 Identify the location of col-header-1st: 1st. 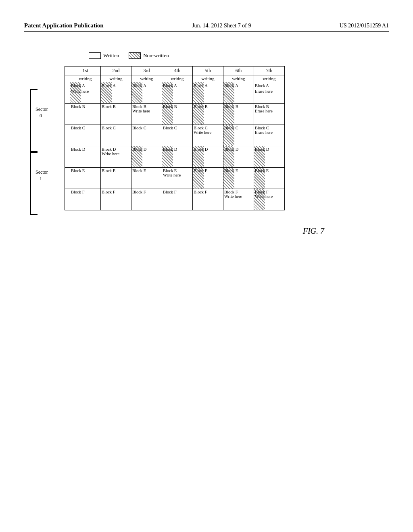
(86, 71).